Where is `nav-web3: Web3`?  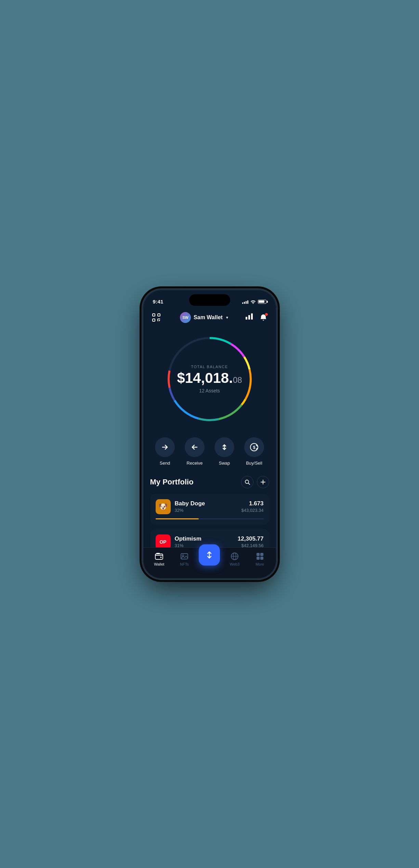
nav-web3: Web3 is located at coordinates (235, 559).